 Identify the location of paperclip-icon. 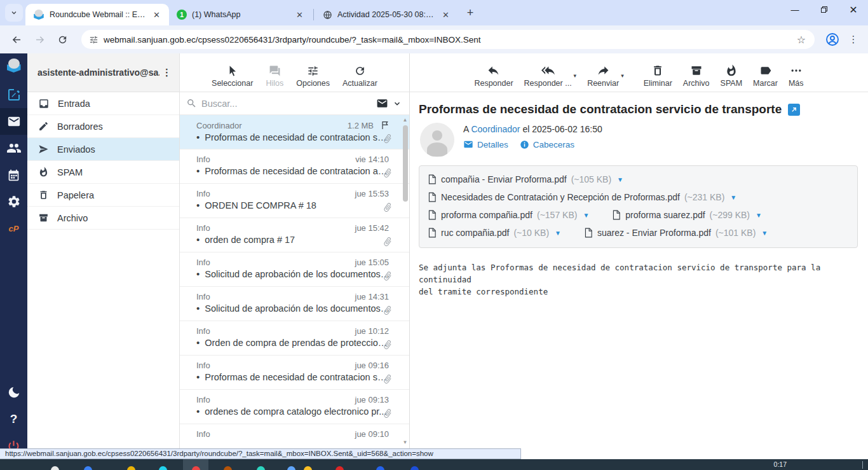
(388, 207).